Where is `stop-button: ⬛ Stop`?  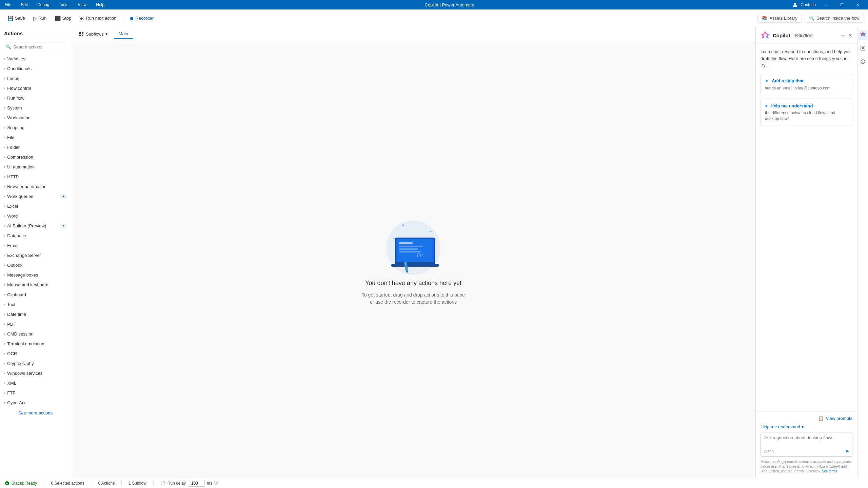 stop-button: ⬛ Stop is located at coordinates (63, 18).